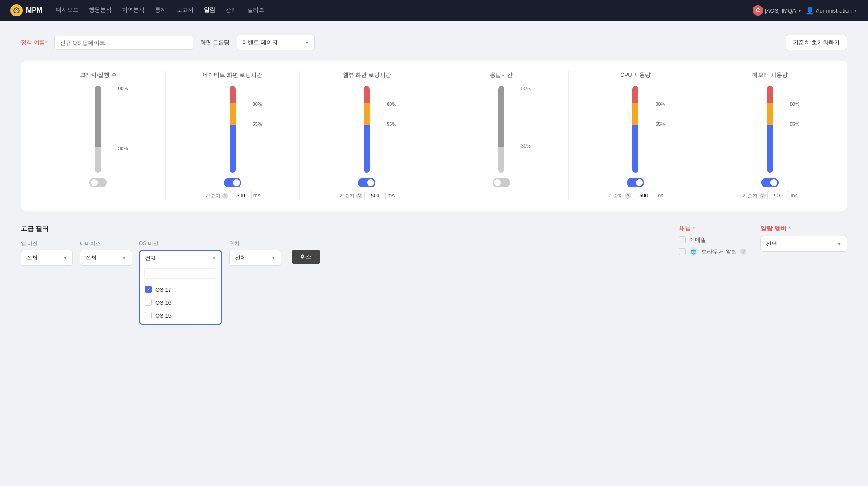 The width and height of the screenshot is (868, 486). What do you see at coordinates (615, 196) in the screenshot?
I see `baseline-label-cpu: 기준치` at bounding box center [615, 196].